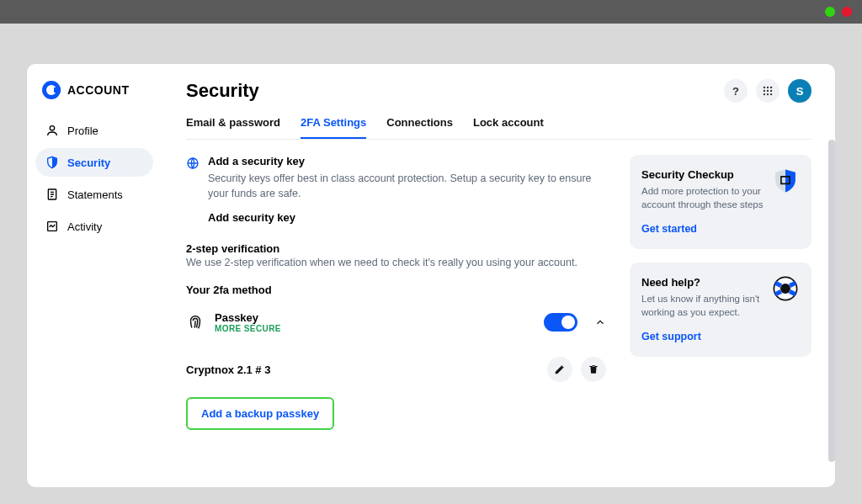  Describe the element at coordinates (721, 310) in the screenshot. I see `need-help-panel: Need help? Let us know if anything isn't…` at that location.